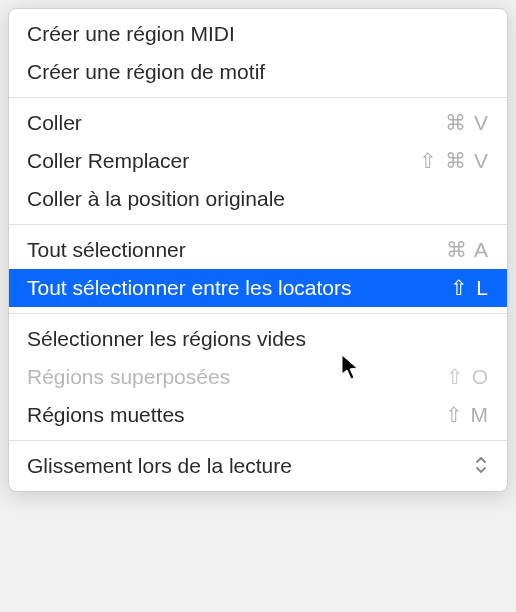  What do you see at coordinates (467, 415) in the screenshot?
I see `menu-item-shortcut: ⇧ M` at bounding box center [467, 415].